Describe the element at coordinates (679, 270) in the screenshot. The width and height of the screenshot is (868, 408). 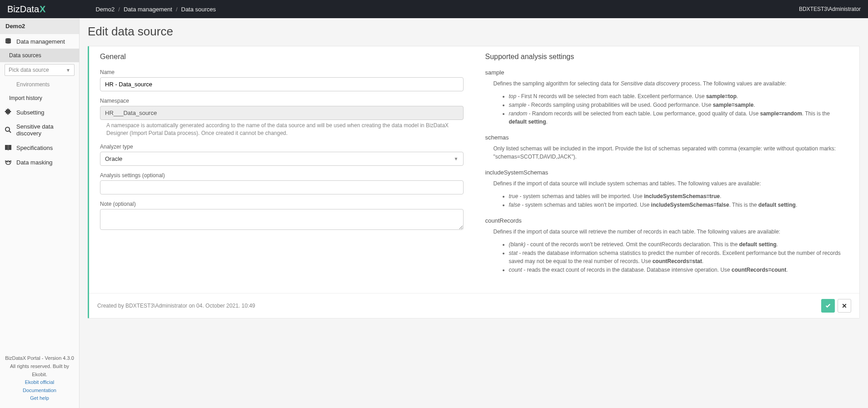
I see `list-item: count - reads the exact count of records…` at that location.